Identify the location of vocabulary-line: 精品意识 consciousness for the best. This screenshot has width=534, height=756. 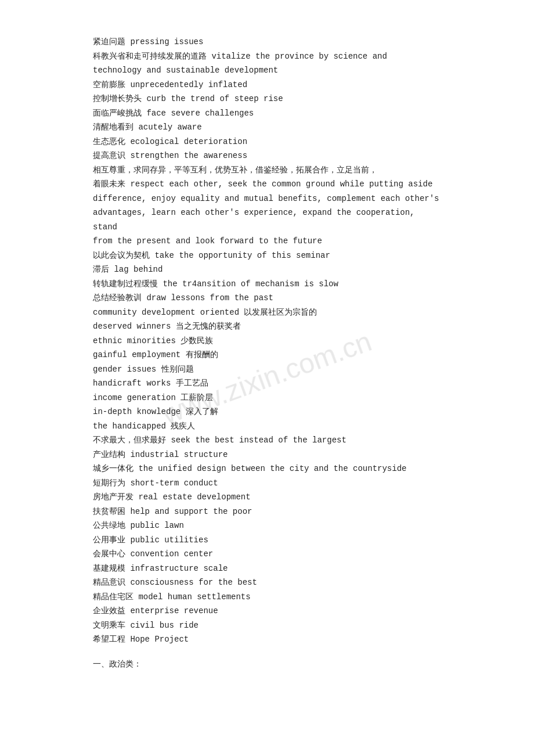
(267, 583).